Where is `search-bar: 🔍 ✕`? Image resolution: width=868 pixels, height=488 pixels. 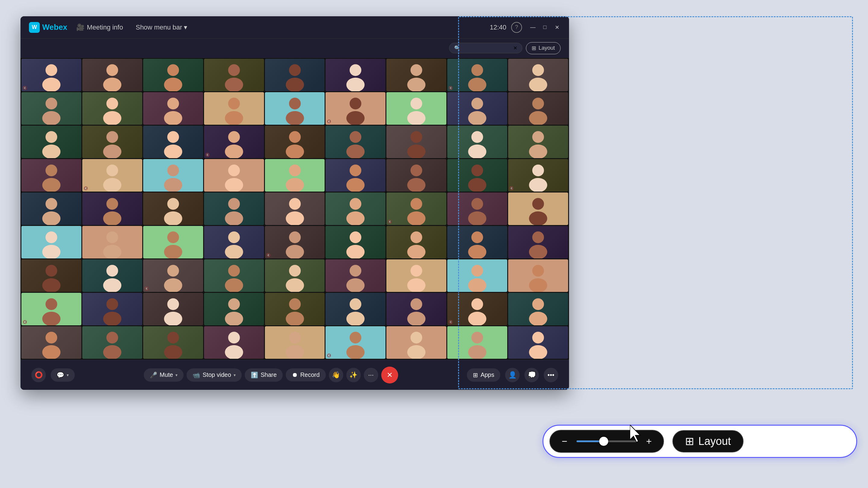 search-bar: 🔍 ✕ is located at coordinates (486, 48).